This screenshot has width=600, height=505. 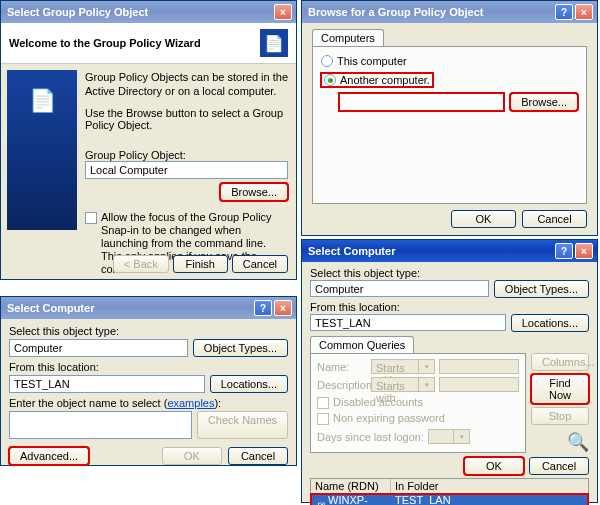 What do you see at coordinates (323, 419) in the screenshot?
I see `nonexpiring-checkbox` at bounding box center [323, 419].